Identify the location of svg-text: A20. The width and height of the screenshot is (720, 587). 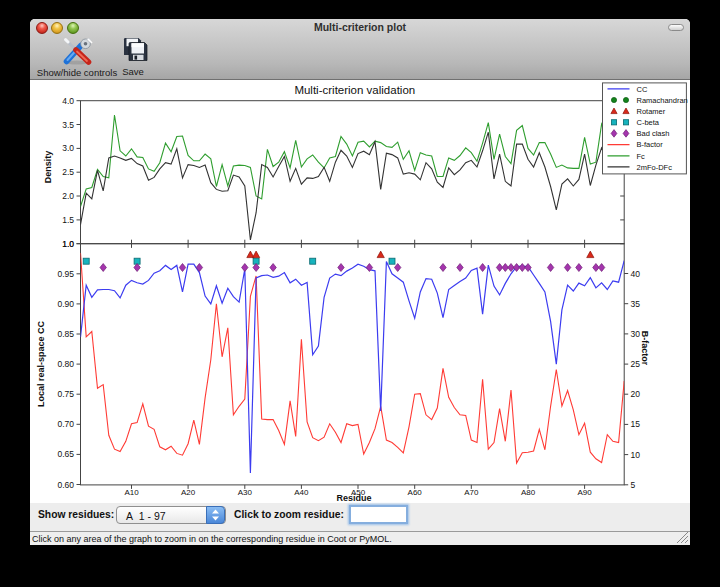
(188, 492).